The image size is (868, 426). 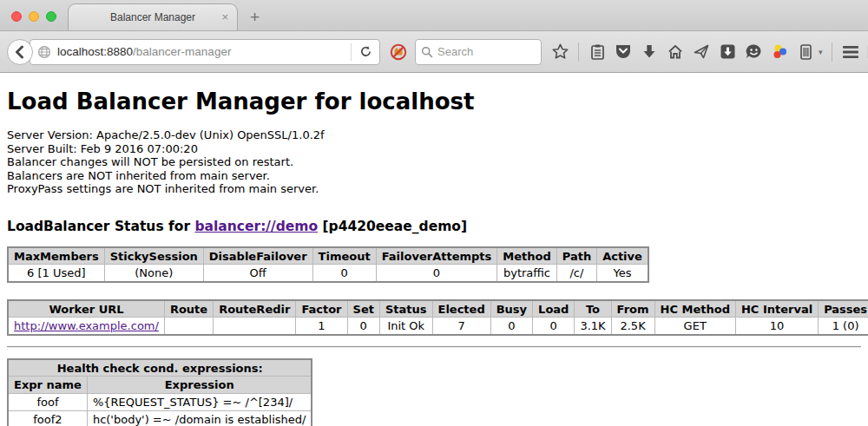 What do you see at coordinates (200, 418) in the screenshot?
I see `table-cell: hc('body') =~ /domain is established/` at bounding box center [200, 418].